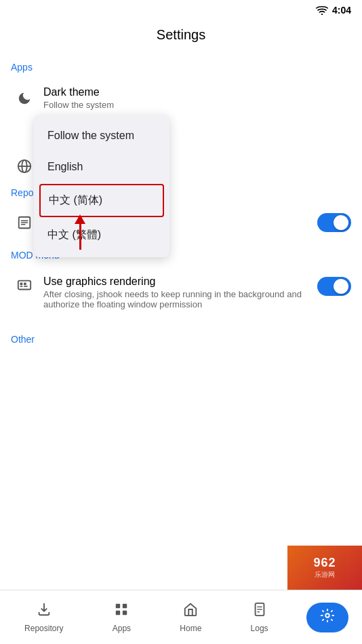 The width and height of the screenshot is (362, 644). Describe the element at coordinates (327, 618) in the screenshot. I see `nav-icon-settings` at that location.